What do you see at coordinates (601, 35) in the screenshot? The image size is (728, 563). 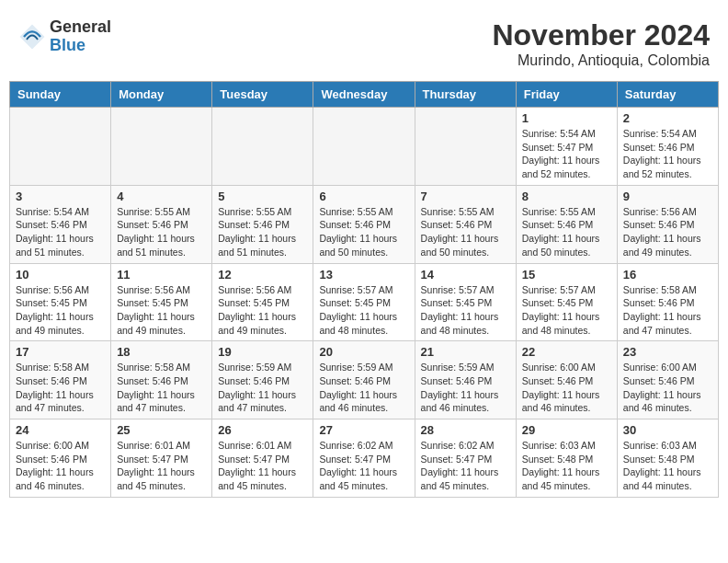 I see `month-year-title: November 2024` at bounding box center [601, 35].